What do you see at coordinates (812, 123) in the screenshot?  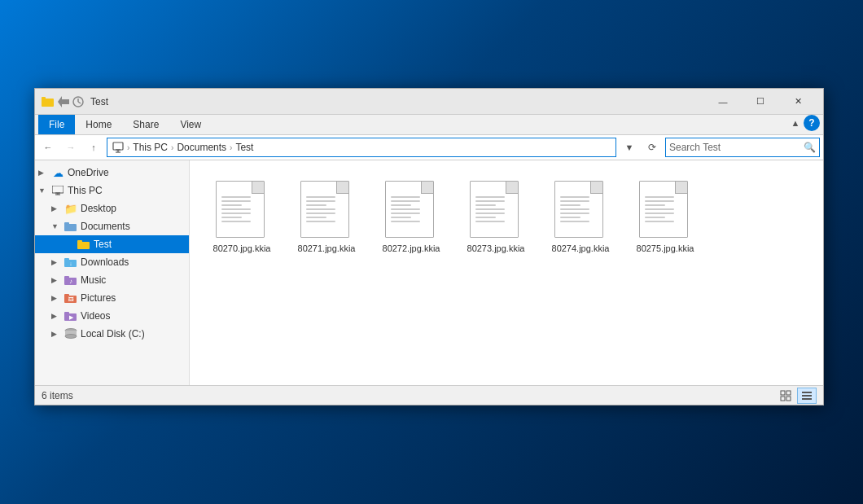 I see `help-button: ?` at bounding box center [812, 123].